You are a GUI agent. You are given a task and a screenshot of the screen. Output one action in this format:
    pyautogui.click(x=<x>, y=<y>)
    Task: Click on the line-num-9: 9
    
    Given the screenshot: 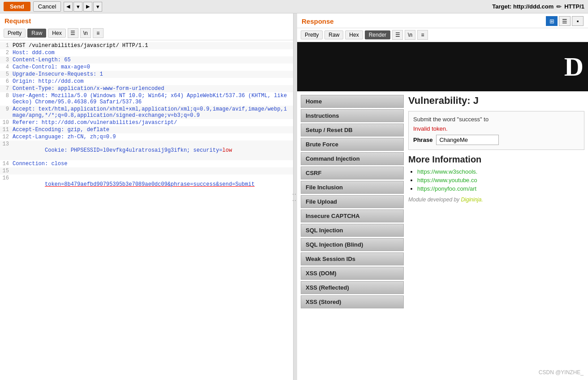 What is the action you would take?
    pyautogui.click(x=6, y=112)
    